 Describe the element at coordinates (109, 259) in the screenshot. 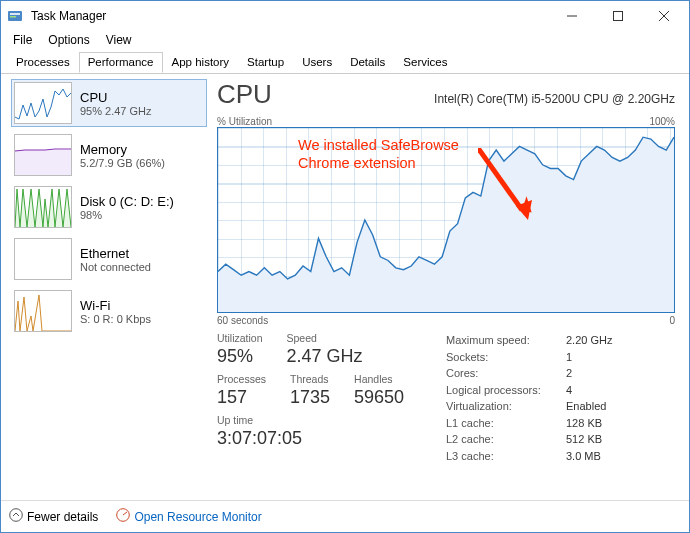

I see `sidebar-item-ethernet: Ethernet Not connected` at that location.